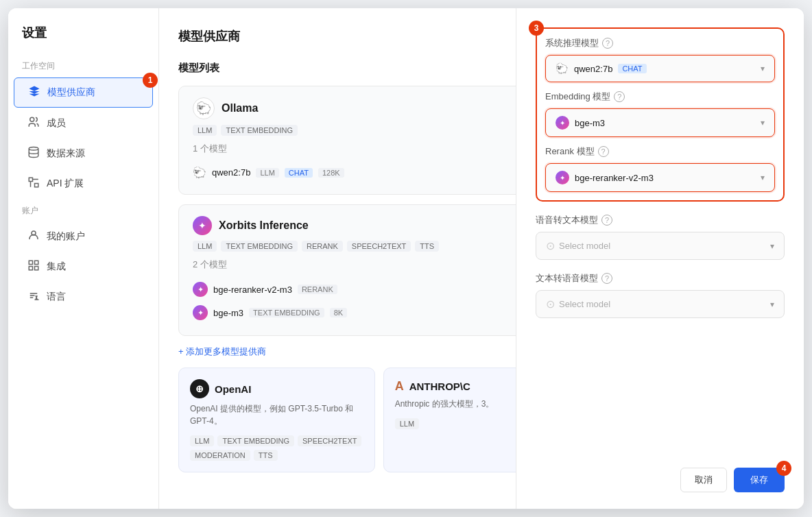 This screenshot has width=812, height=517. Describe the element at coordinates (763, 178) in the screenshot. I see `chevron-down-icon-3: ▾` at that location.